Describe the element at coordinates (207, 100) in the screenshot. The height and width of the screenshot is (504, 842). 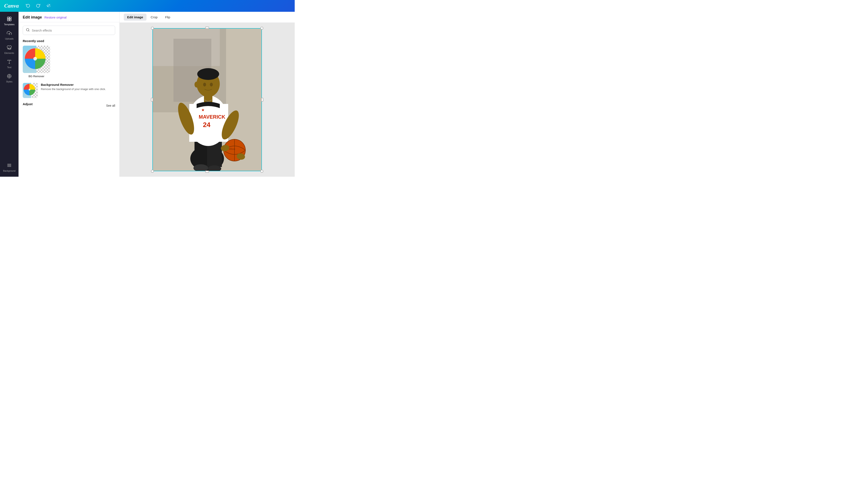
I see `image-container: MAVERICK 24 ★` at that location.